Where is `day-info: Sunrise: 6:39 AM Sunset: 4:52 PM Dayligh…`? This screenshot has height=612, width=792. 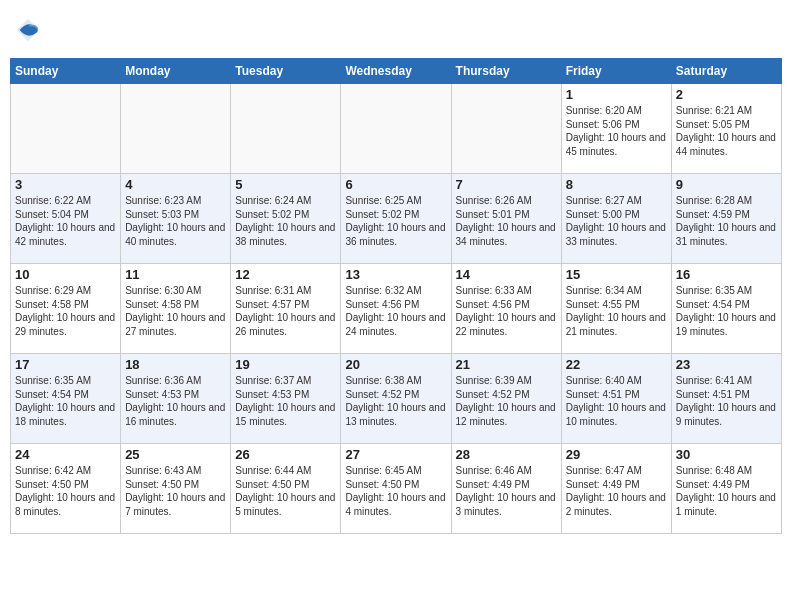 day-info: Sunrise: 6:39 AM Sunset: 4:52 PM Dayligh… is located at coordinates (506, 401).